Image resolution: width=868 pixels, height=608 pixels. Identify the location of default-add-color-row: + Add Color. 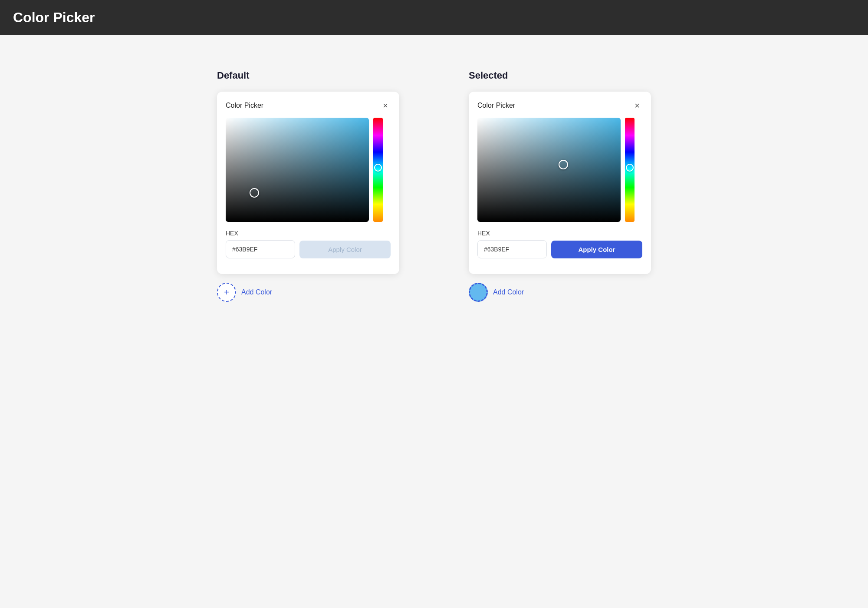
(245, 292).